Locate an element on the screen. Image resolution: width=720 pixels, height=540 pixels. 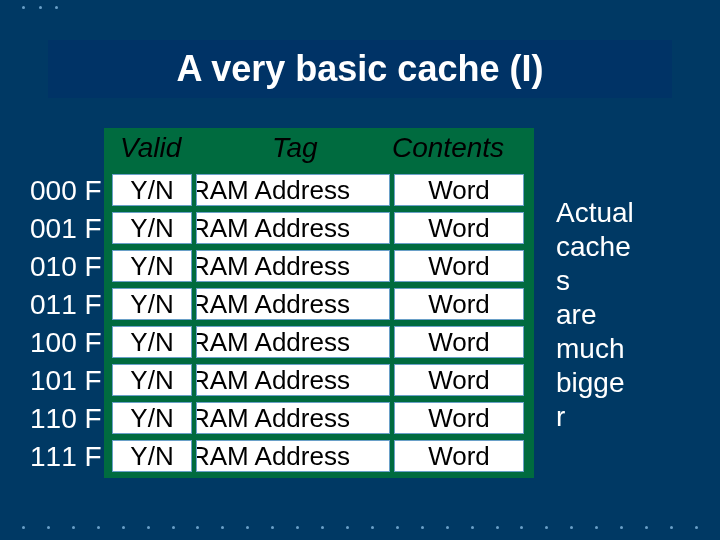
side-note-line: much is located at coordinates (626, 349).